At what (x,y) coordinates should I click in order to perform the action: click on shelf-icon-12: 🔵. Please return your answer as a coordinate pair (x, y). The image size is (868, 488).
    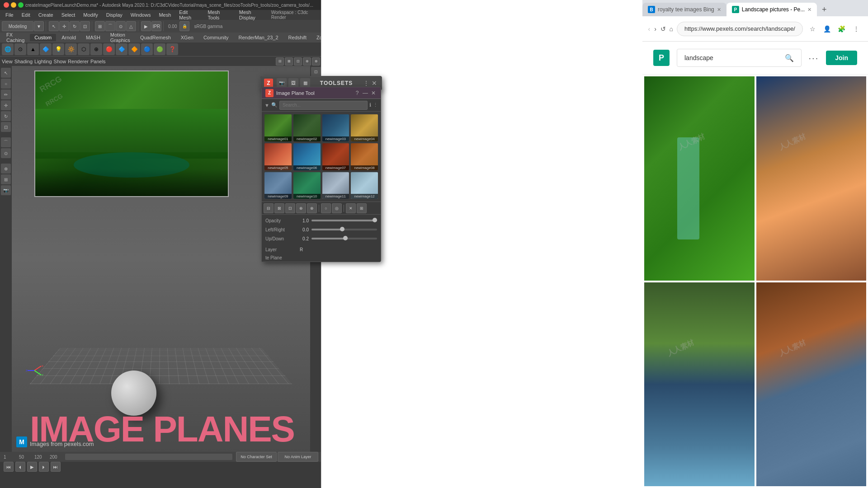
    Looking at the image, I should click on (147, 49).